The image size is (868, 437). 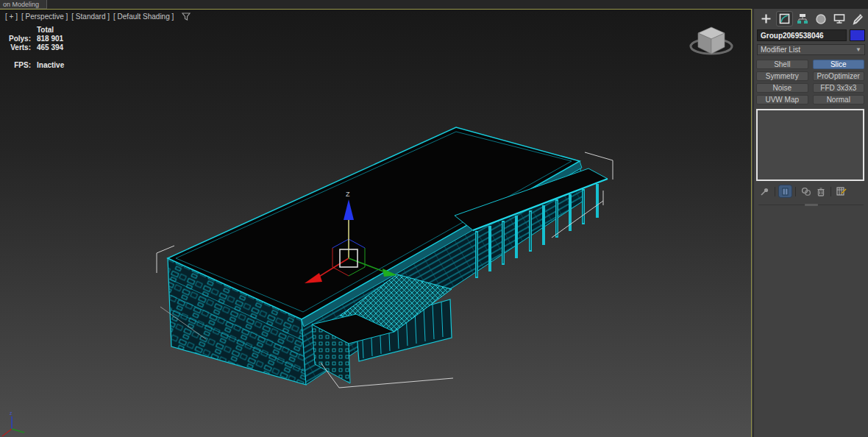 I want to click on modify-icon, so click(x=784, y=19).